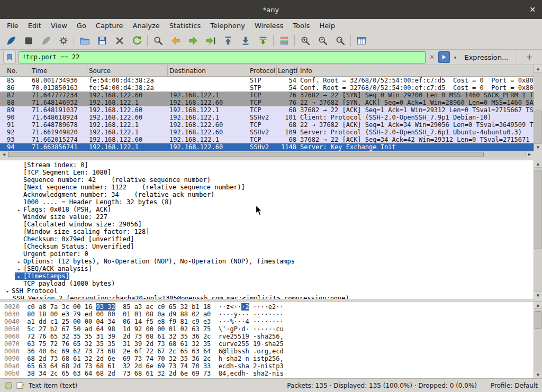 The width and height of the screenshot is (542, 392). I want to click on ascii-char: d, so click(228, 366).